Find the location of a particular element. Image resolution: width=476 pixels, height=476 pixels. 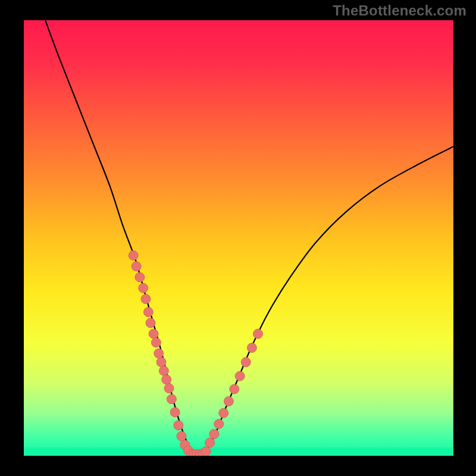

green-band is located at coordinates (239, 452).